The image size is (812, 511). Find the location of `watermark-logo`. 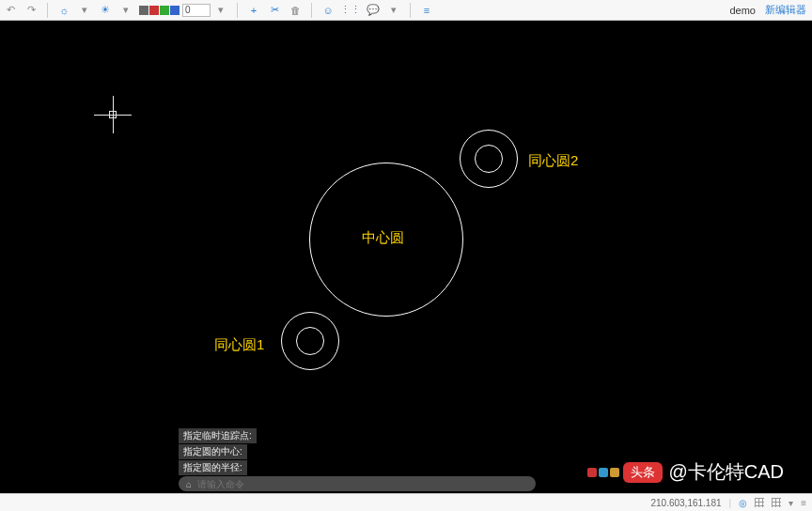

watermark-logo is located at coordinates (603, 472).